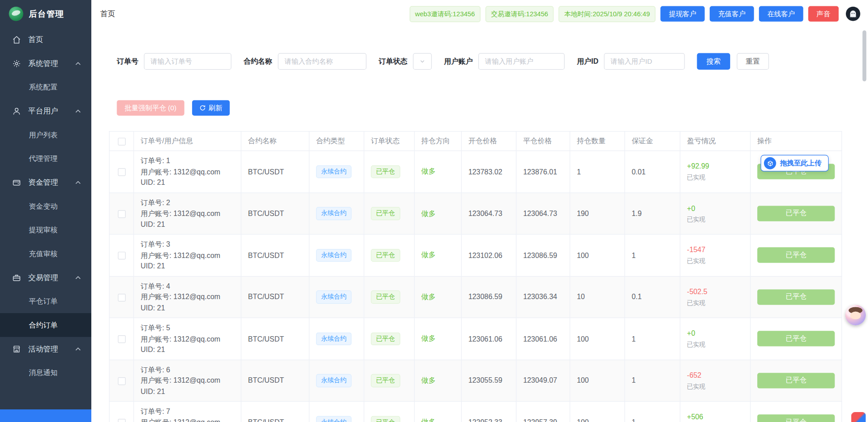  I want to click on open-price: 123055.59, so click(489, 380).